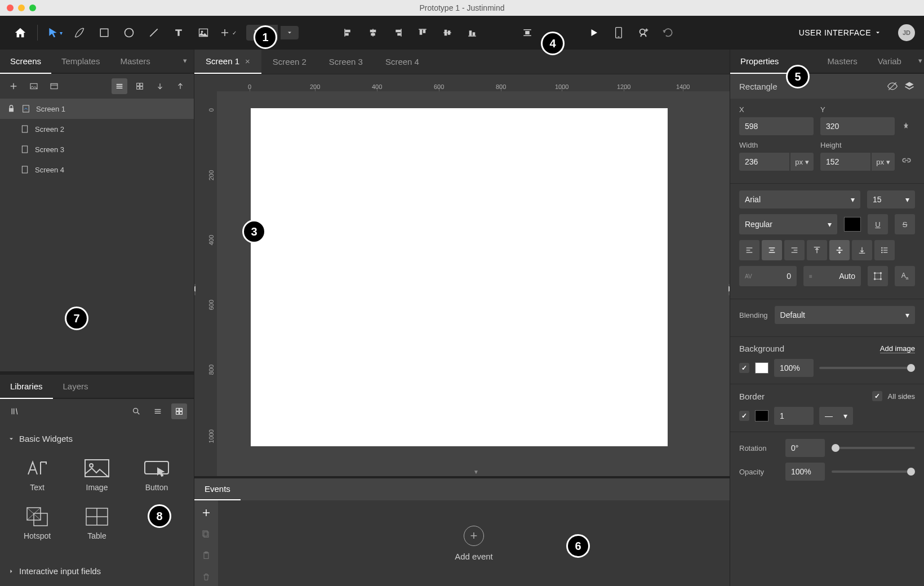 Image resolution: width=924 pixels, height=586 pixels. I want to click on width-input, so click(764, 162).